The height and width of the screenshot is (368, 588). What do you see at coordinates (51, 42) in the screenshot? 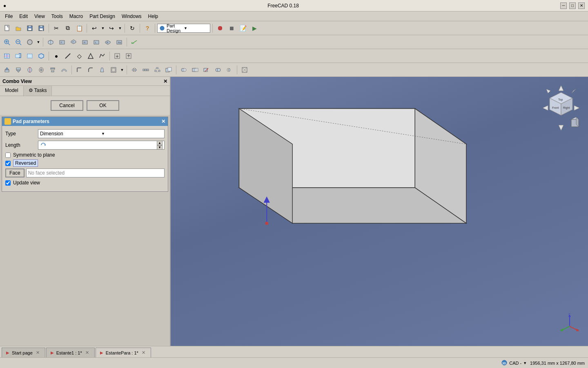
I see `iso-view-button` at bounding box center [51, 42].